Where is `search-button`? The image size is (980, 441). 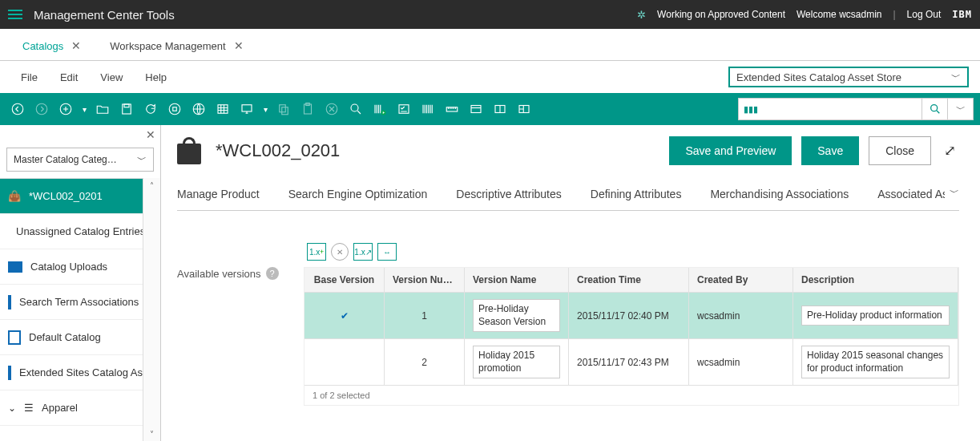 search-button is located at coordinates (935, 109).